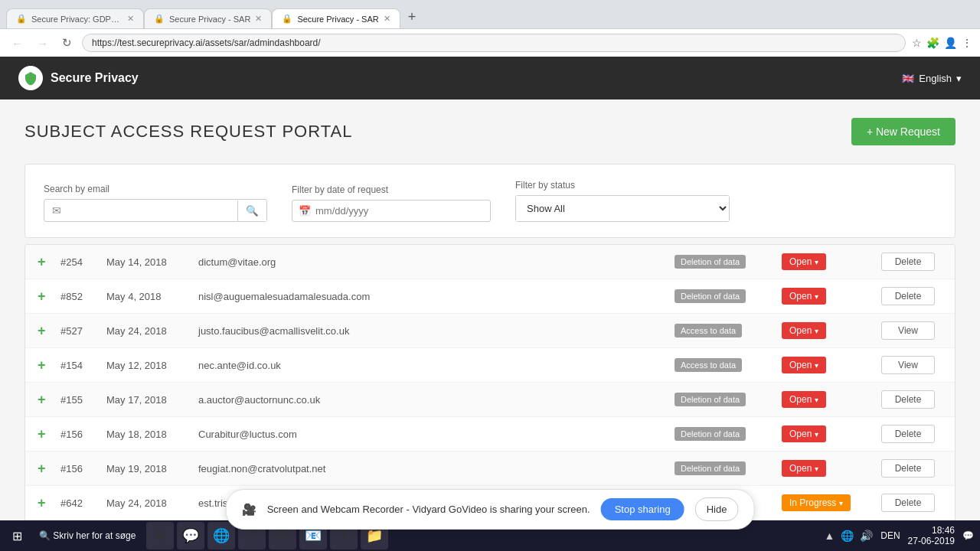 Image resolution: width=980 pixels, height=551 pixels. I want to click on search-taskbar-button: 🔍 Skriv her for at søge, so click(87, 536).